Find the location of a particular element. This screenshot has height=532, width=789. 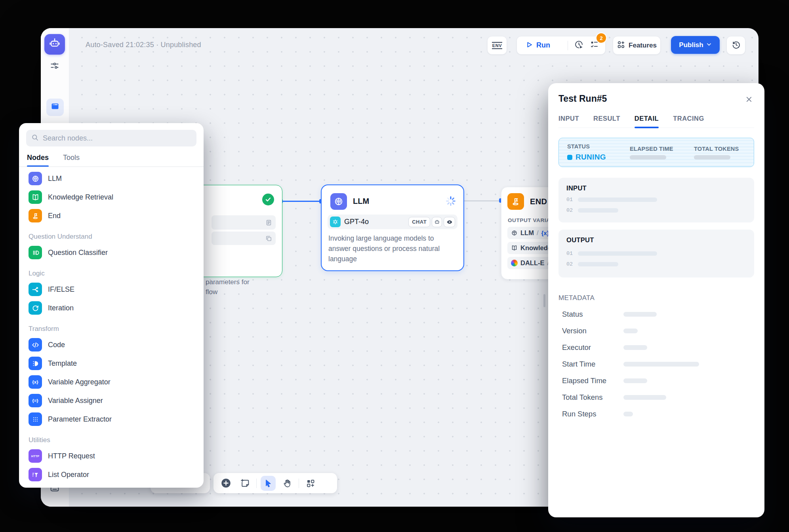

question-classifier-icon is located at coordinates (35, 253).